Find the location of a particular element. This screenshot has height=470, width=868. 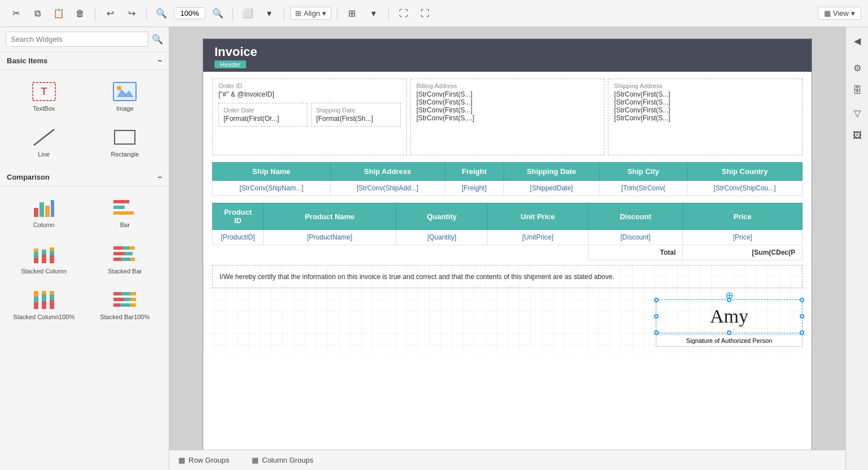

signature-container: ⊕ is located at coordinates (729, 323).